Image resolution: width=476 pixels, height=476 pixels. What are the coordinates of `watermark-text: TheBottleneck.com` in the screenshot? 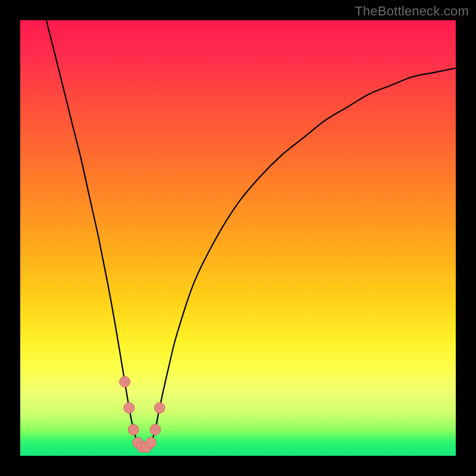 It's located at (412, 11).